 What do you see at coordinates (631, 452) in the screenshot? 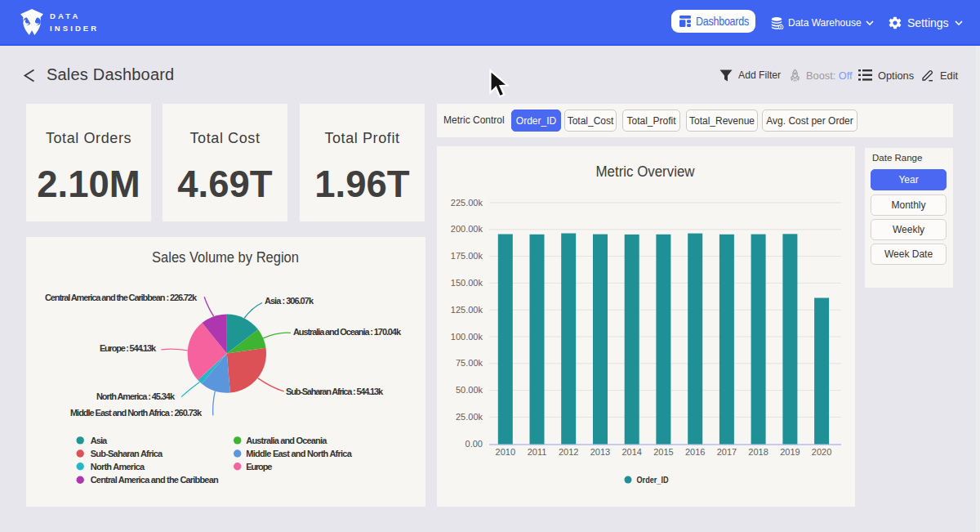
I see `svg-text: 2014` at bounding box center [631, 452].